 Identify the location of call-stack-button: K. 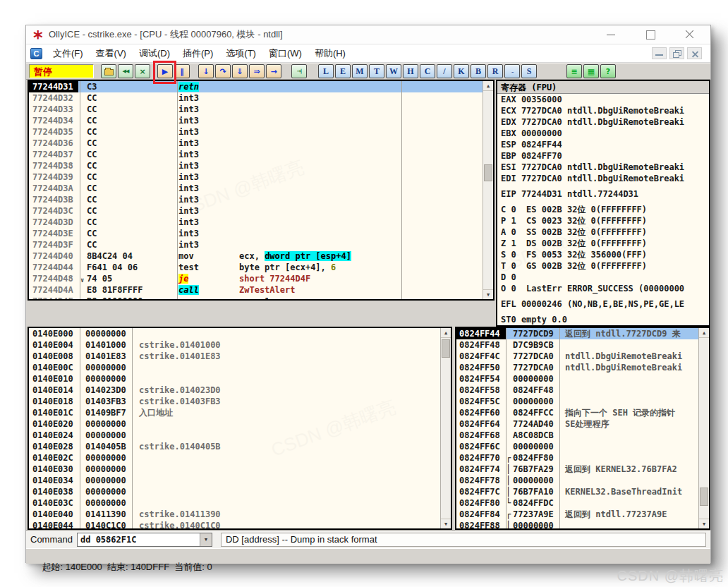
(461, 71).